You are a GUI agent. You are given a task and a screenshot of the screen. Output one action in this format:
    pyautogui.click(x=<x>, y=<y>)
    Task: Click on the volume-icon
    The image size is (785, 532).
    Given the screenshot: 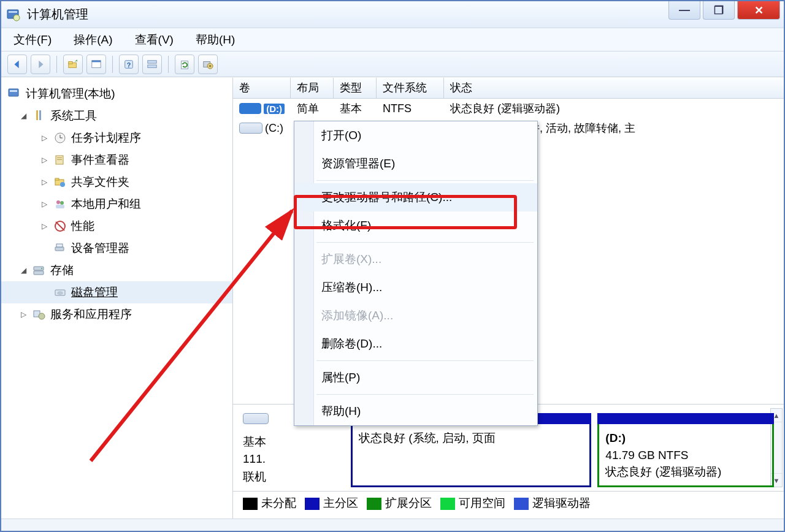 What is the action you would take?
    pyautogui.click(x=250, y=108)
    